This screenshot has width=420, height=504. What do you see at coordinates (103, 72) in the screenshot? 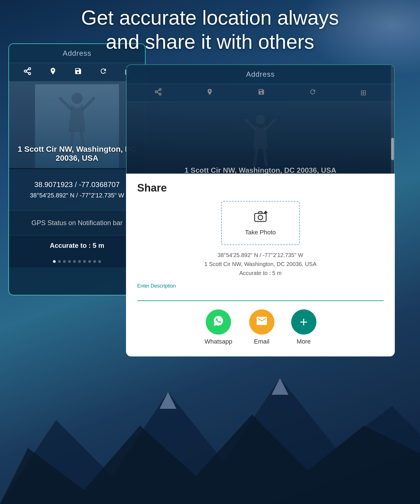
I see `refresh-icon-left` at bounding box center [103, 72].